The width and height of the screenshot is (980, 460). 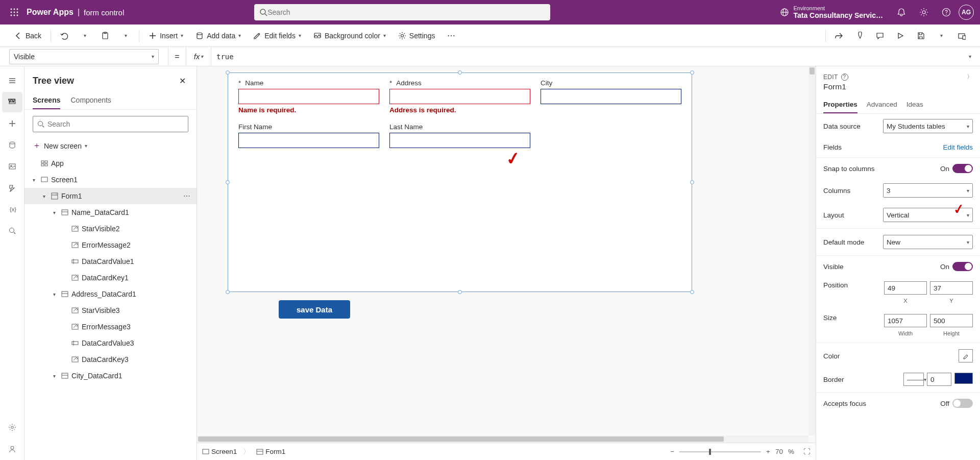 I want to click on fit-to-window-button: ⛶, so click(x=807, y=451).